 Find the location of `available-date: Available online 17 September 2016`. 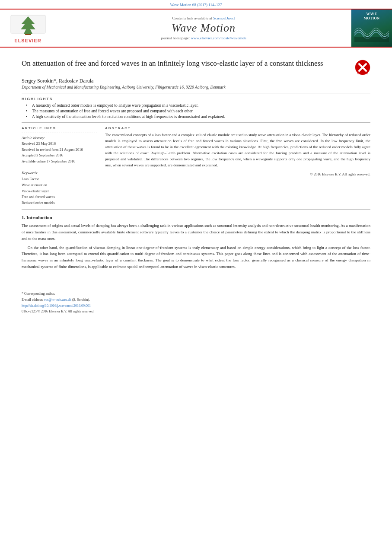

available-date: Available online 17 September 2016 is located at coordinates (60, 162).